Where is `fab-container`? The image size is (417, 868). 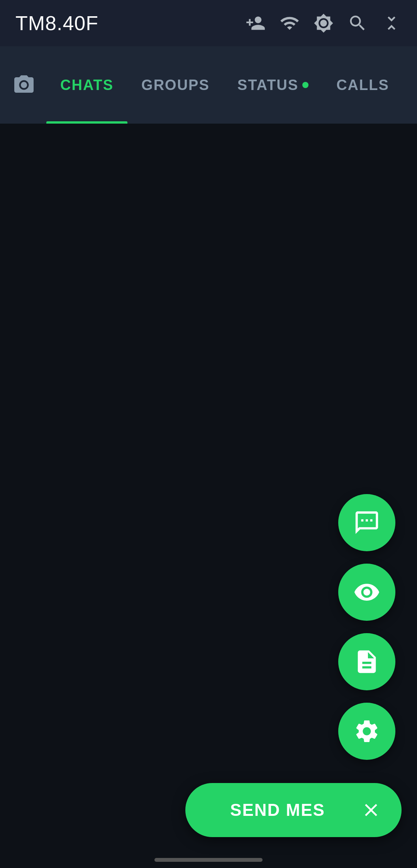
fab-container is located at coordinates (367, 627).